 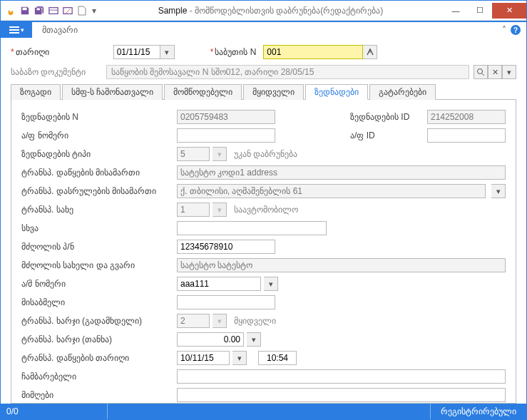 What do you see at coordinates (51, 11) in the screenshot?
I see `quick-access-toolbar: ▾` at bounding box center [51, 11].